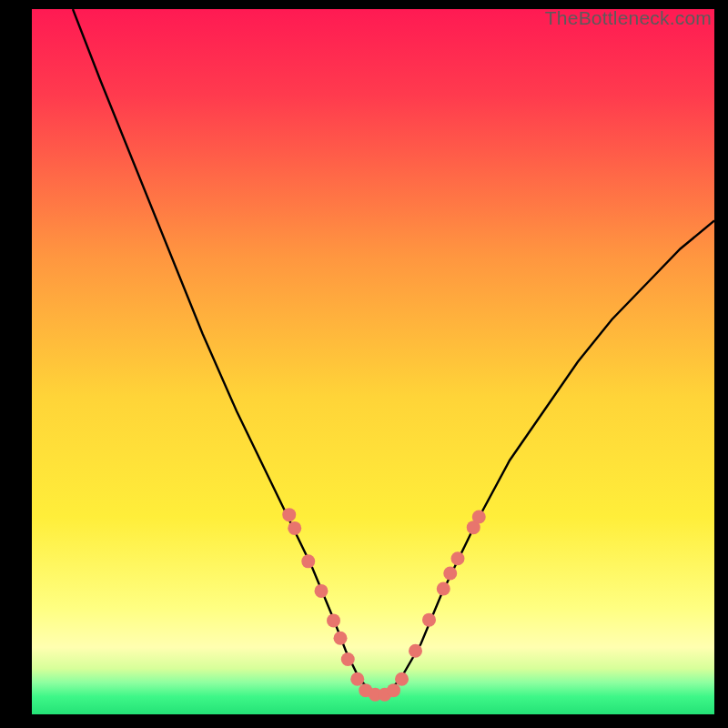  Describe the element at coordinates (628, 18) in the screenshot. I see `watermark-text: TheBottleneck.com` at that location.